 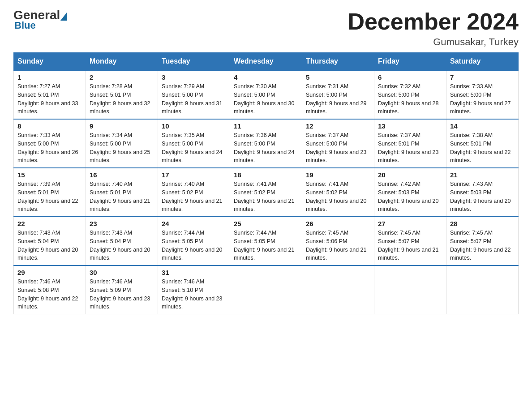 What do you see at coordinates (194, 99) in the screenshot?
I see `day-info: Sunrise: 7:29 AMSunset: 5:00 PMDaylight:…` at bounding box center [194, 99].